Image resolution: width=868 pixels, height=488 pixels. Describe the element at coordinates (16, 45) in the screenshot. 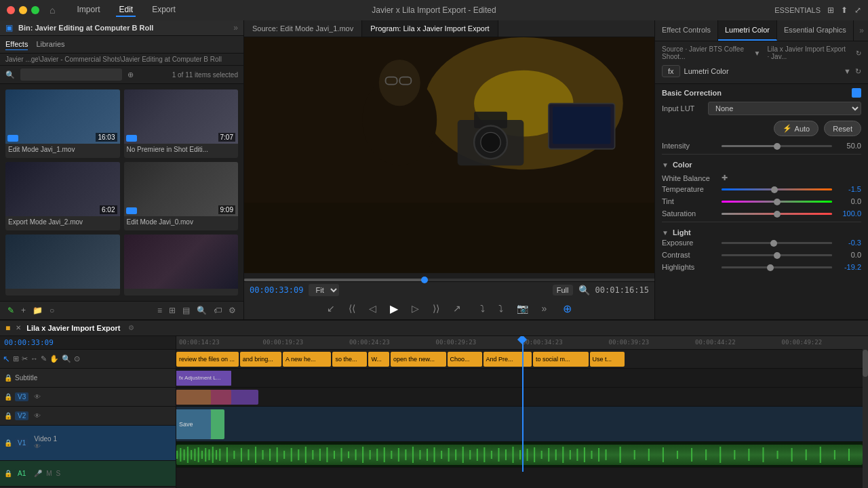

I see `tab-effects: Effects` at that location.